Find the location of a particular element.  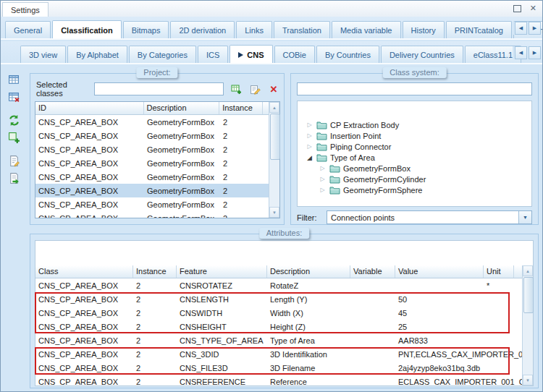

attributes-table-scrollbar: ▲ ▼ is located at coordinates (527, 325).